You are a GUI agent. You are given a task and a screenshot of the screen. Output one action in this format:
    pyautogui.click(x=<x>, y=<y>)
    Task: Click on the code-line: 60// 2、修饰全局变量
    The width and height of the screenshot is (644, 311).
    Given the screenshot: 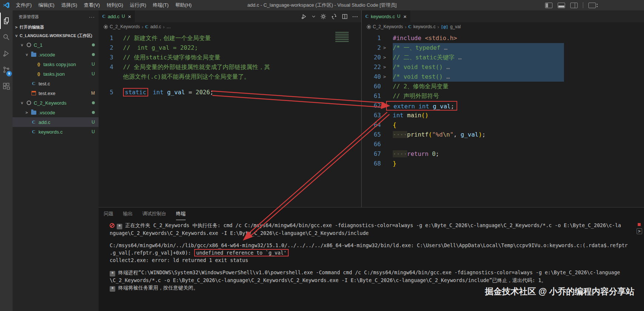 What is the action you would take?
    pyautogui.click(x=503, y=86)
    